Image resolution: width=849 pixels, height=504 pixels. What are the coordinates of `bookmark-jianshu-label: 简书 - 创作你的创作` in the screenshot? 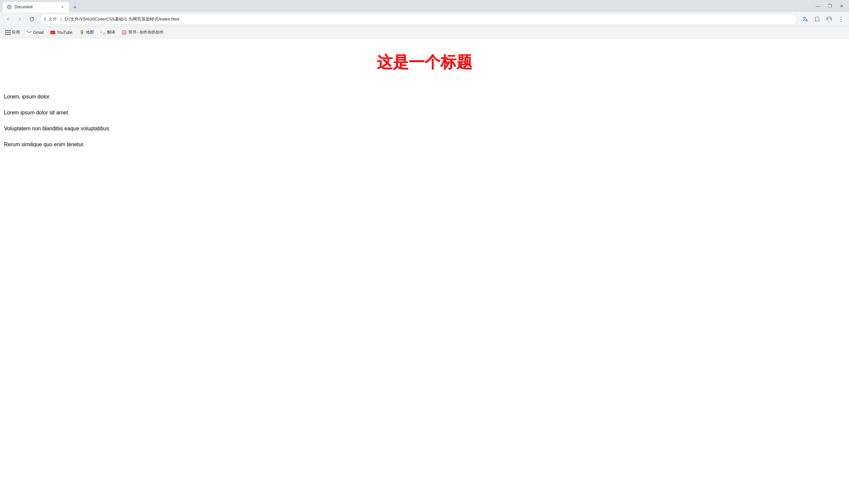 It's located at (146, 32).